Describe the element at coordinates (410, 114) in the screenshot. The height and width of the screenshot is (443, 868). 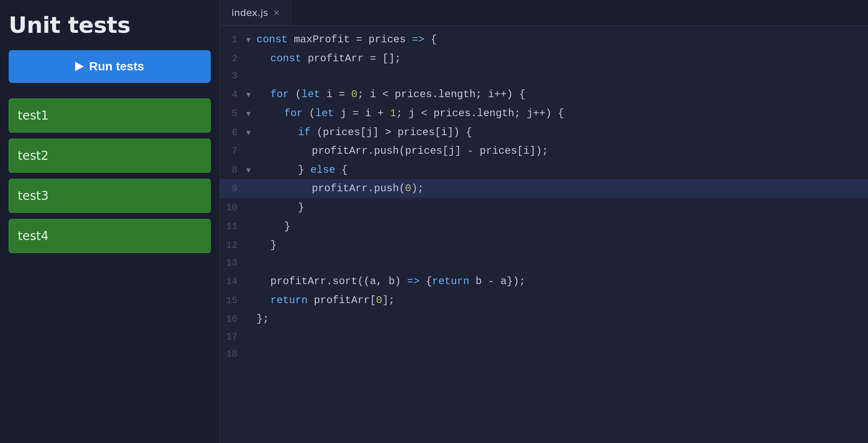
I see `code-content: for (let j = i + 1; j < prices.length; j…` at that location.